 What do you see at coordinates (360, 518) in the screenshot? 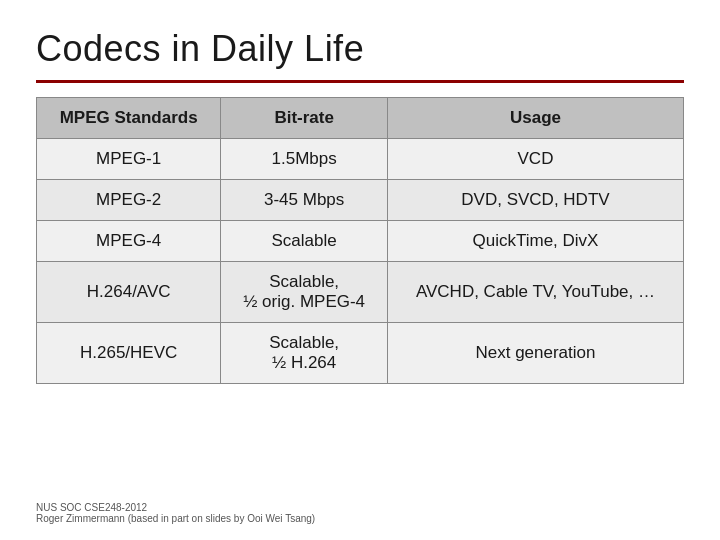
I see `footer-line2: Roger Zimmermann (based in part on slide…` at bounding box center [360, 518].